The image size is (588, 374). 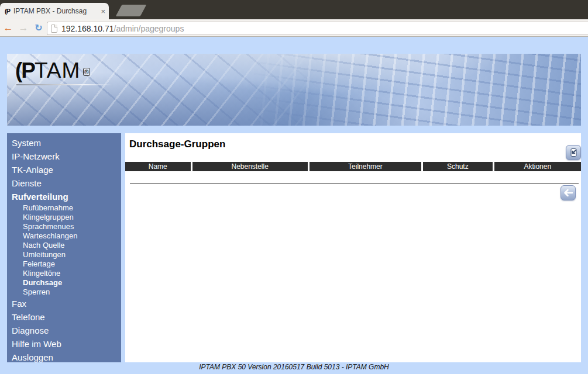 I want to click on forward-navigation-icon: →, so click(x=23, y=28).